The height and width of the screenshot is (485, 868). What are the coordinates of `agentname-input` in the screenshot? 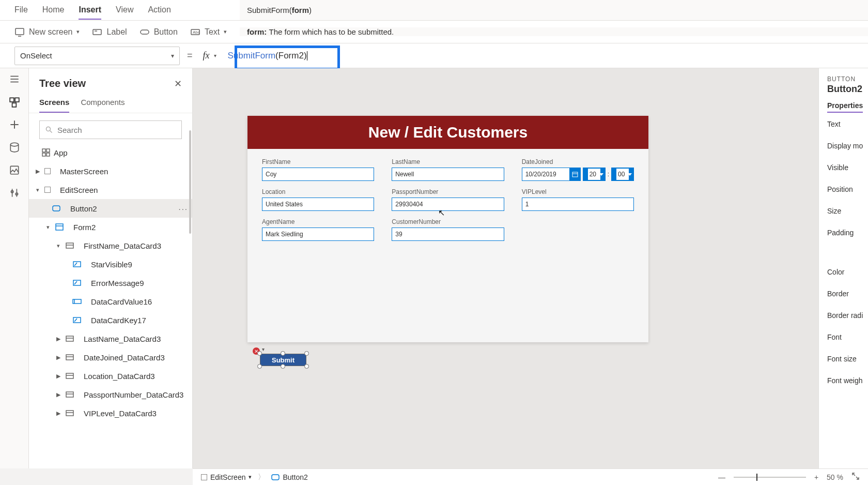 It's located at (318, 234).